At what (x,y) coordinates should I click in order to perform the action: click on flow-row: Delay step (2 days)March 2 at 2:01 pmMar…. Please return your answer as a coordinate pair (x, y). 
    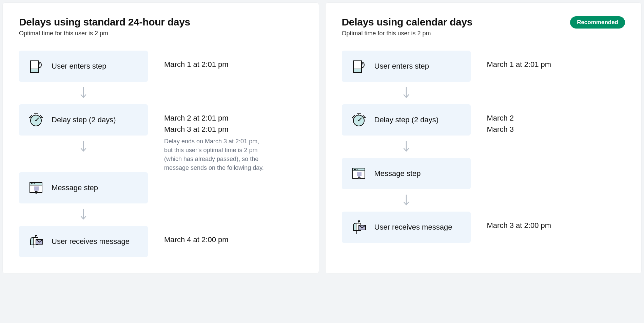
    Looking at the image, I should click on (161, 120).